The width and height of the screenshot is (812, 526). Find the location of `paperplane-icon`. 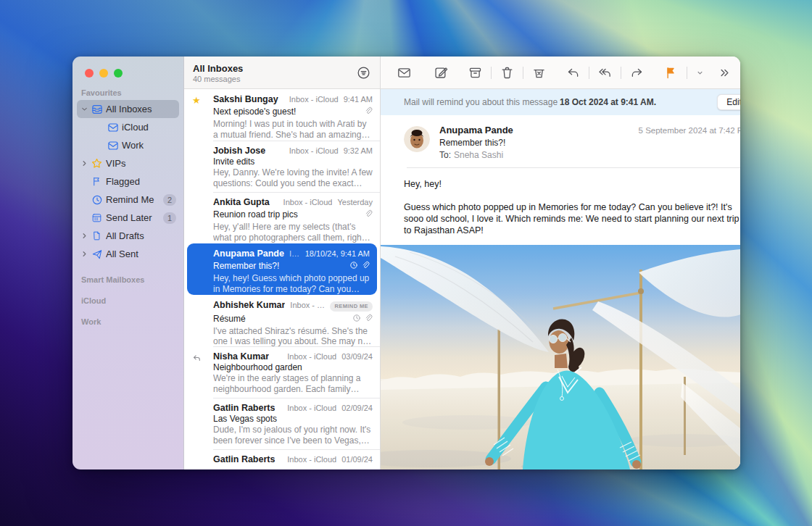

paperplane-icon is located at coordinates (97, 254).